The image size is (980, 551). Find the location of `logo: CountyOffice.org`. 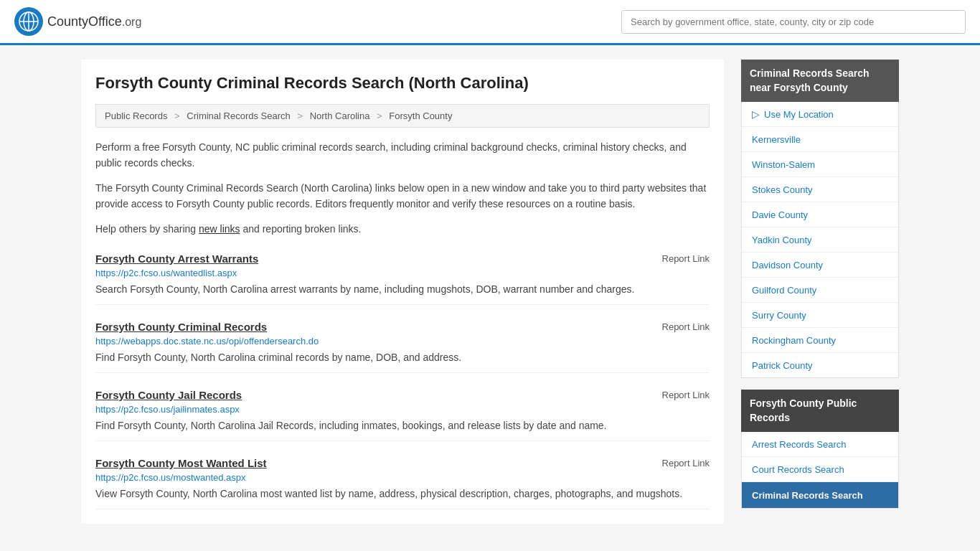

logo: CountyOffice.org is located at coordinates (77, 22).